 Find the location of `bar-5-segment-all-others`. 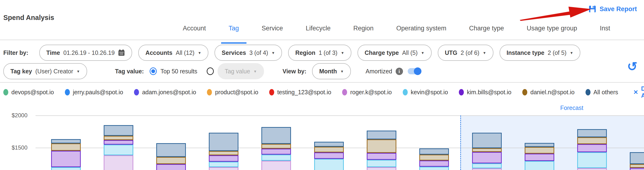

bar-5-segment-all-others is located at coordinates (276, 136).